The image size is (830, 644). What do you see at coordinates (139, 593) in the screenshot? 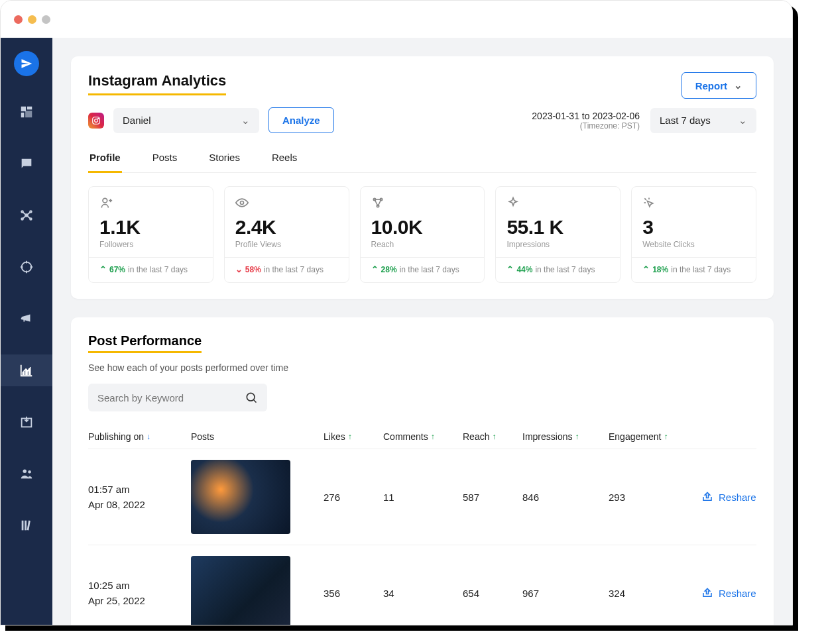
I see `cell-publishing: 10:25 am Apr 25, 2022` at bounding box center [139, 593].